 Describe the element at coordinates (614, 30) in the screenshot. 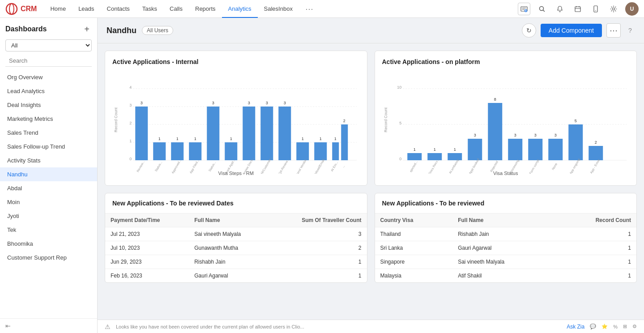

I see `more-options-button: ⋯` at that location.